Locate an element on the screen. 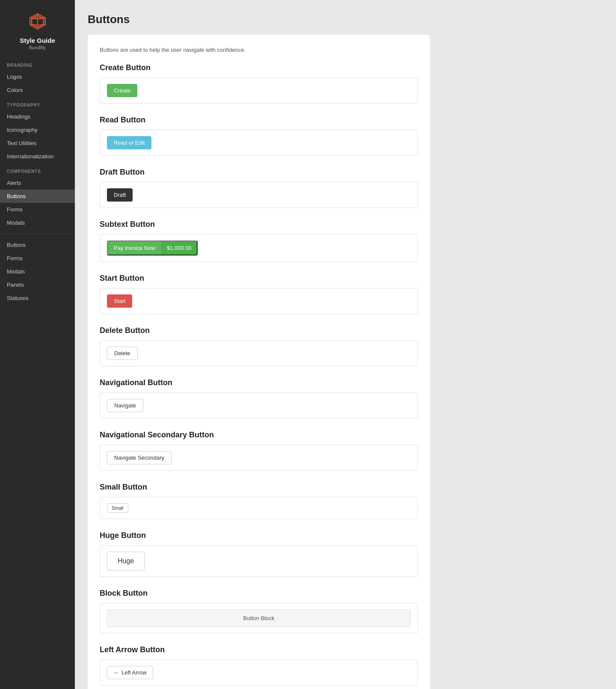  sidebar-item-panels: Panels is located at coordinates (38, 285).